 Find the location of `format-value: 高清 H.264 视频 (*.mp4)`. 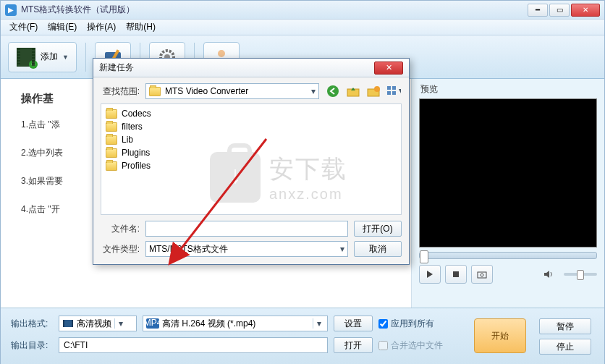

format-value: 高清 H.264 视频 (*.mp4) is located at coordinates (236, 324).